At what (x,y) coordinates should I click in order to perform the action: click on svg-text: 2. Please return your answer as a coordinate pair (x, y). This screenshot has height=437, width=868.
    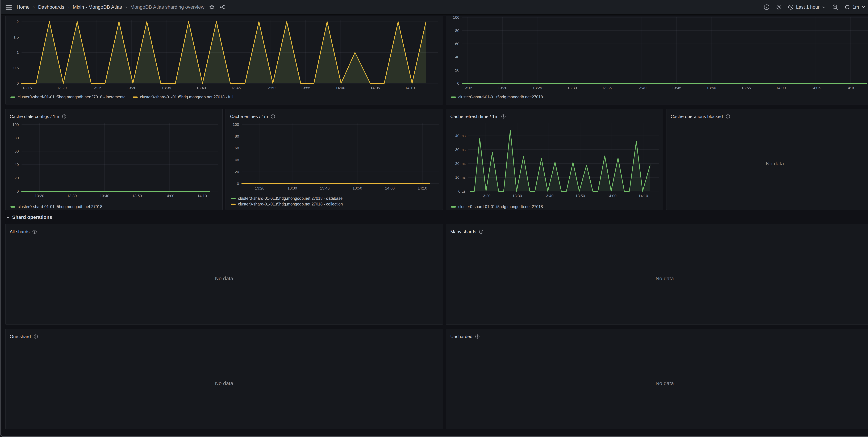
    Looking at the image, I should click on (18, 22).